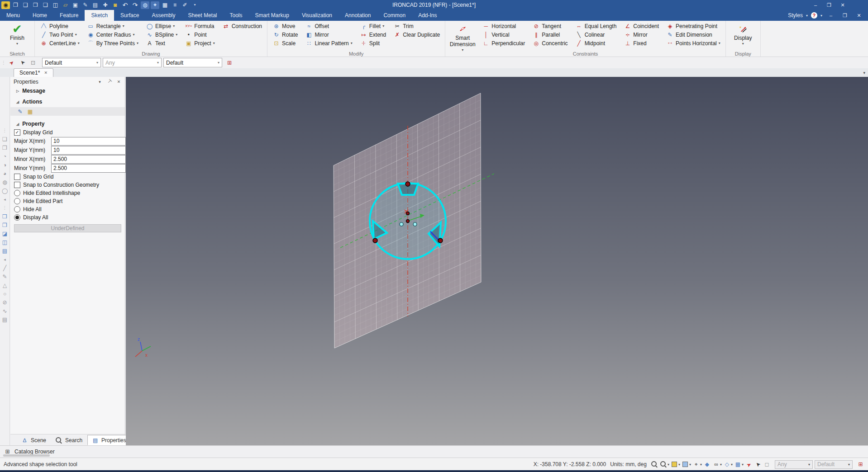  I want to click on major-y-mm-input, so click(89, 150).